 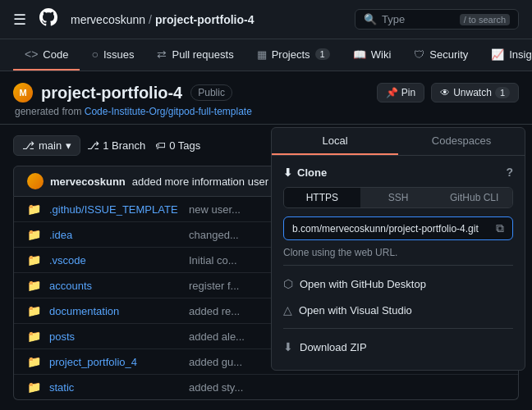 I want to click on tab-pull-requests: ⇄ Pull requests, so click(x=195, y=55).